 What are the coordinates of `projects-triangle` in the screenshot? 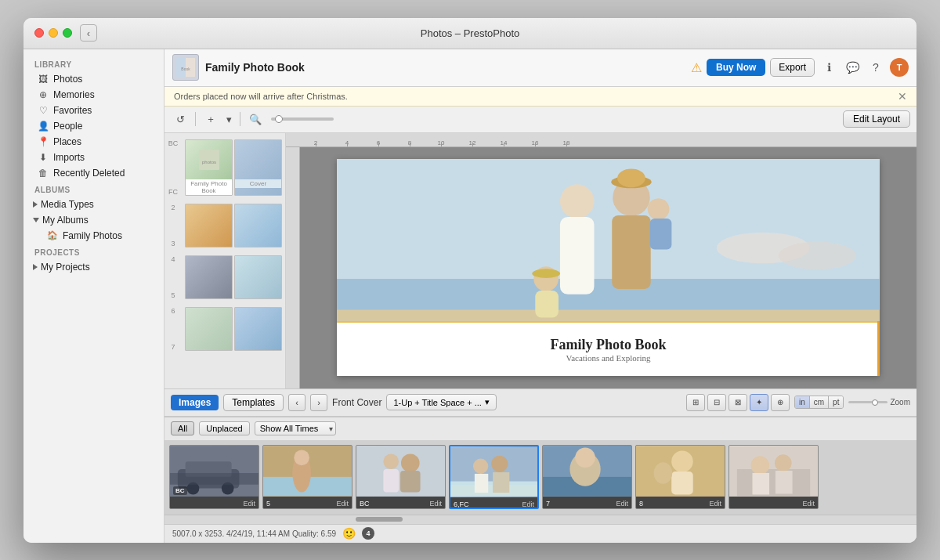 It's located at (35, 267).